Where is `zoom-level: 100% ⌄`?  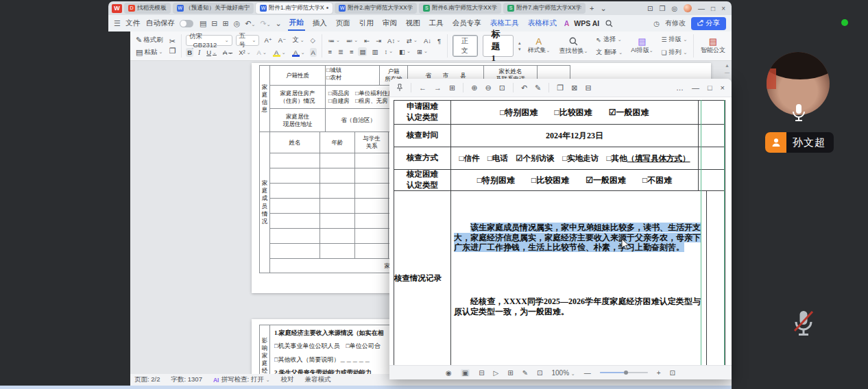
zoom-level: 100% ⌄ is located at coordinates (563, 373).